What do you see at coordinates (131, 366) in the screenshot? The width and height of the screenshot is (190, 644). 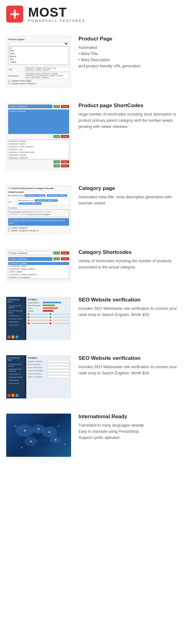 I see `seo-2-content: SEO Website verification Includes SEO We…` at bounding box center [131, 366].